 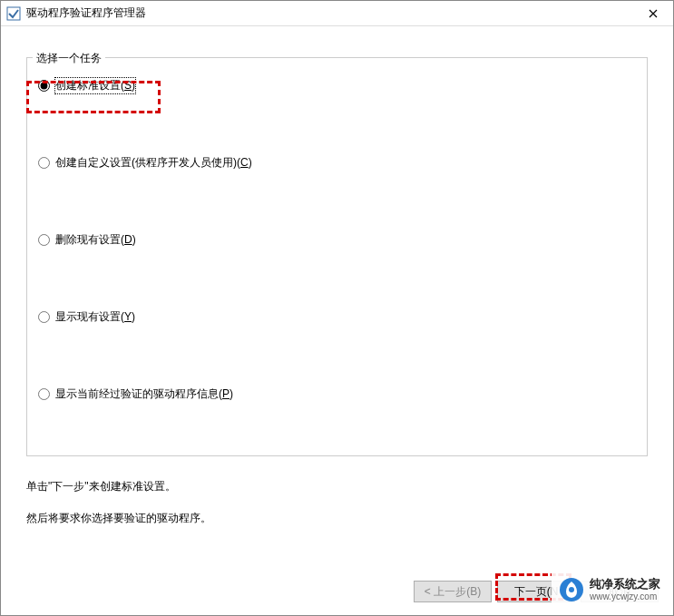 I want to click on radio-label-info: 显示当前经过验证的驱动程序信息(P), so click(x=144, y=394).